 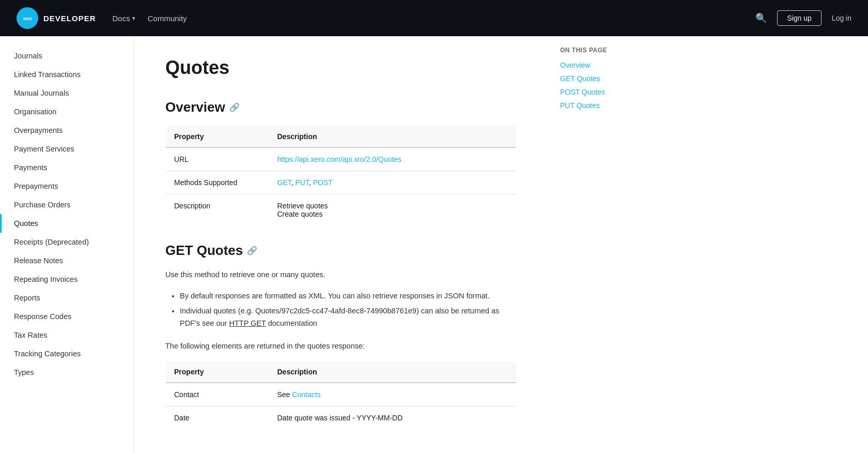 I want to click on list-item: Individual quotes (e.g. Quotes/97c2dc5-c…, so click(x=348, y=318).